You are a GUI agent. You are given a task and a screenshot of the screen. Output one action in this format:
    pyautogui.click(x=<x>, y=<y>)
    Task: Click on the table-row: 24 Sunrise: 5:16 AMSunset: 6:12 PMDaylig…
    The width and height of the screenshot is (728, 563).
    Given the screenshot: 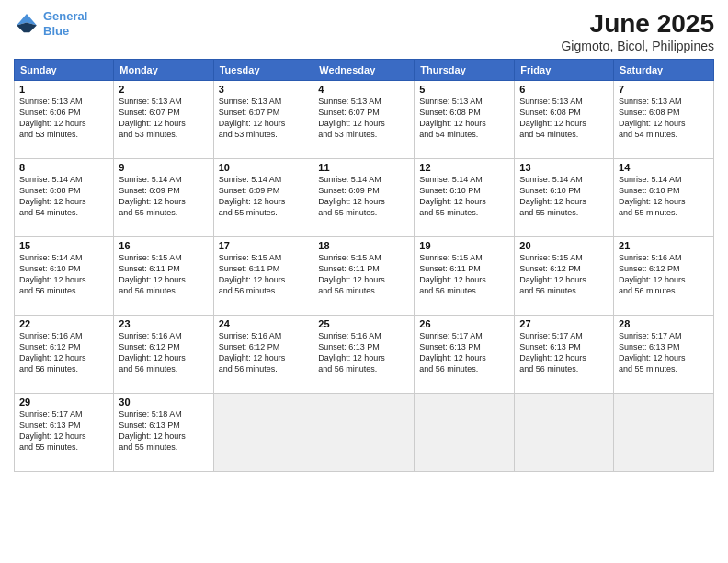 What is the action you would take?
    pyautogui.click(x=263, y=355)
    